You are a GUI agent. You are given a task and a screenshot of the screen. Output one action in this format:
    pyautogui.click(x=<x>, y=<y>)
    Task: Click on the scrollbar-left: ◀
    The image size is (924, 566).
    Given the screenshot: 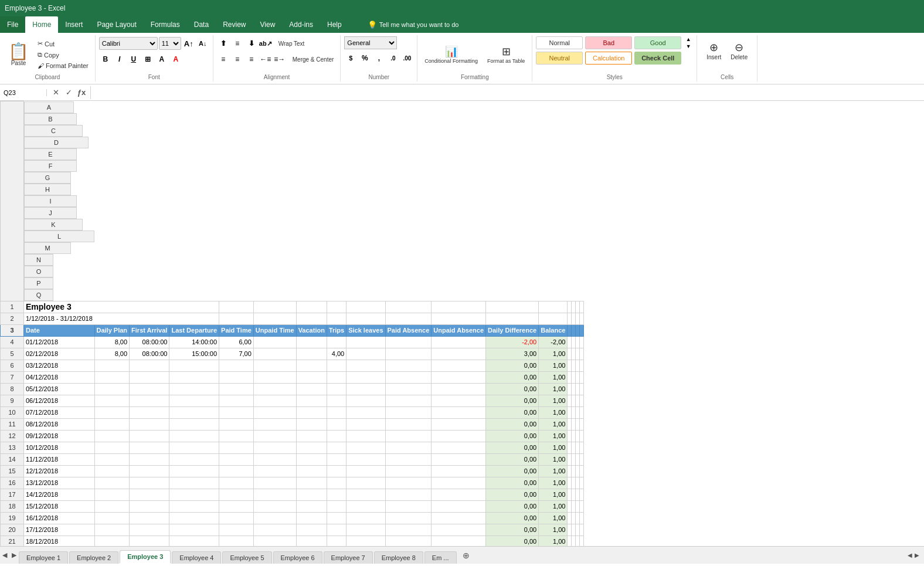 What is the action you would take?
    pyautogui.click(x=910, y=555)
    